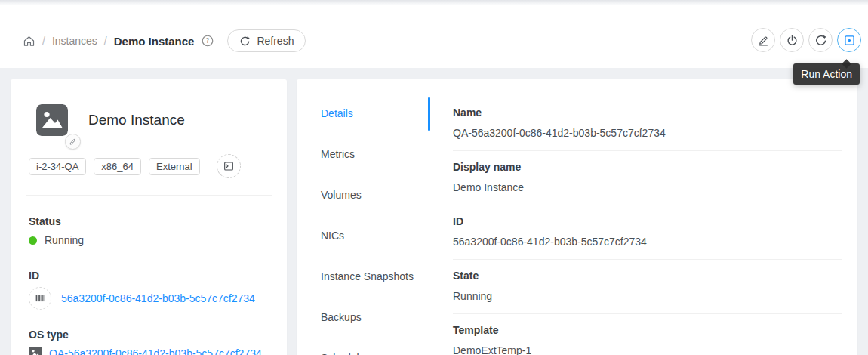  Describe the element at coordinates (764, 41) in the screenshot. I see `edit-pencil-icon` at that location.